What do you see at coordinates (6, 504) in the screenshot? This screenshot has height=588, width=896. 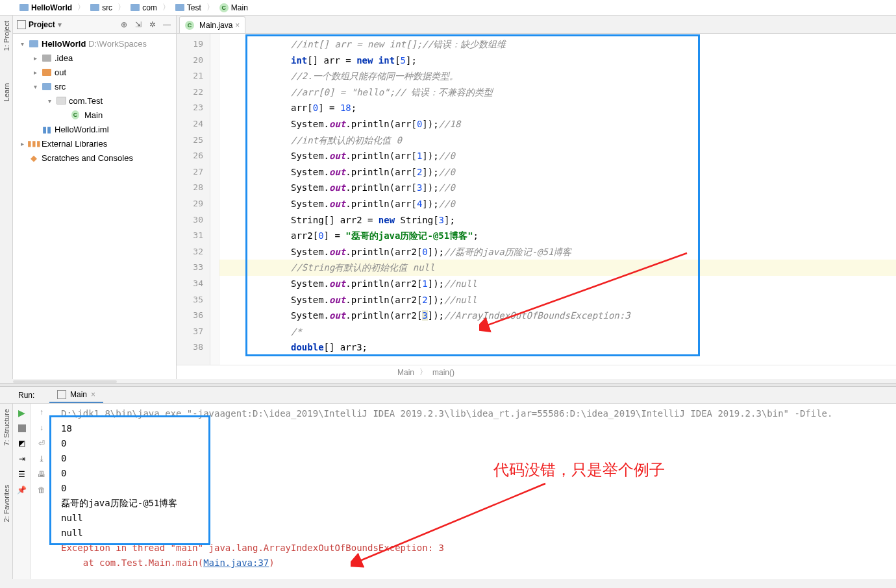 I see `sidebar-favorites: 2: Favorites` at bounding box center [6, 504].